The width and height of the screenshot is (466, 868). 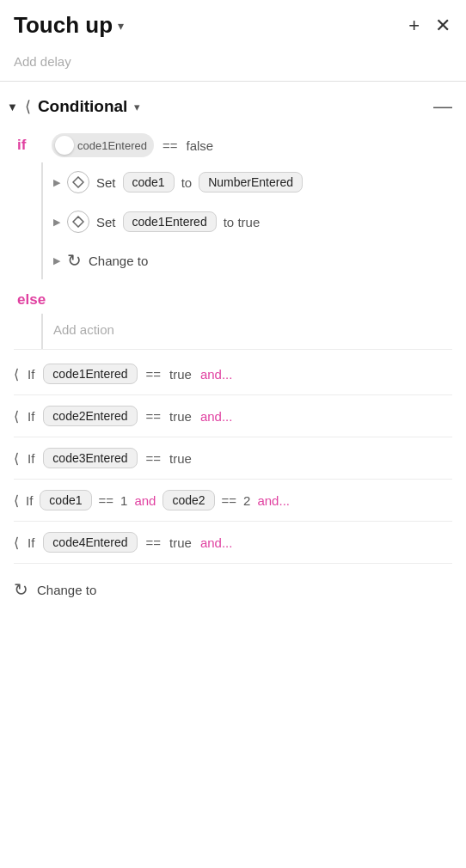 What do you see at coordinates (67, 590) in the screenshot?
I see `change-to-bottom-label: Change to` at bounding box center [67, 590].